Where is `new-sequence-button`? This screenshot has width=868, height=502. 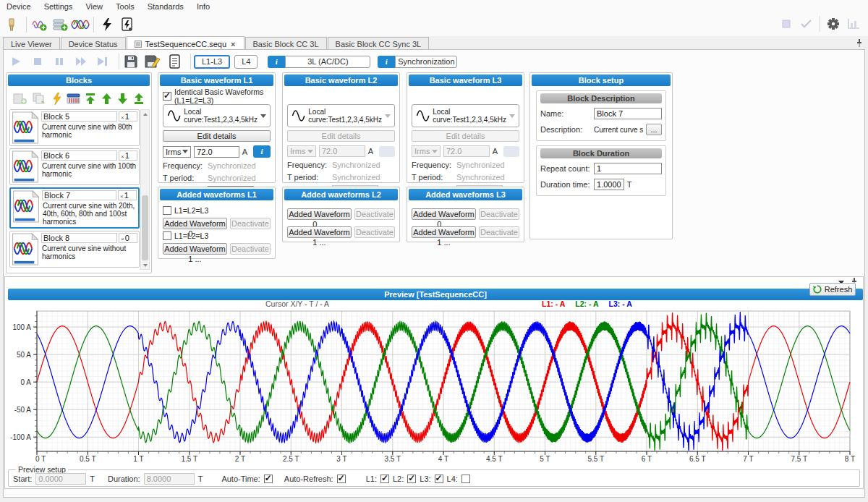 new-sequence-button is located at coordinates (127, 25).